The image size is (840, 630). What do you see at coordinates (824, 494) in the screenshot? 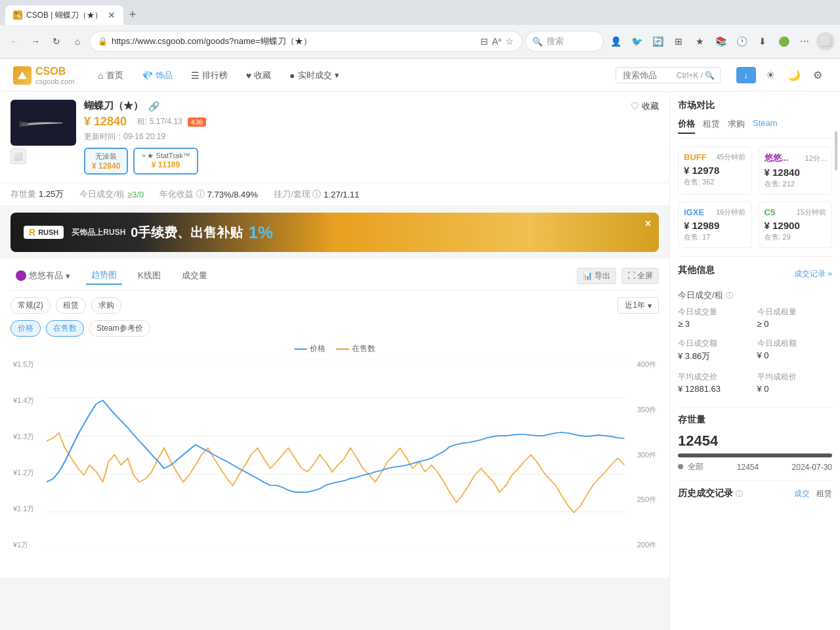
I see `history-tab-rent: 租赁` at bounding box center [824, 494].